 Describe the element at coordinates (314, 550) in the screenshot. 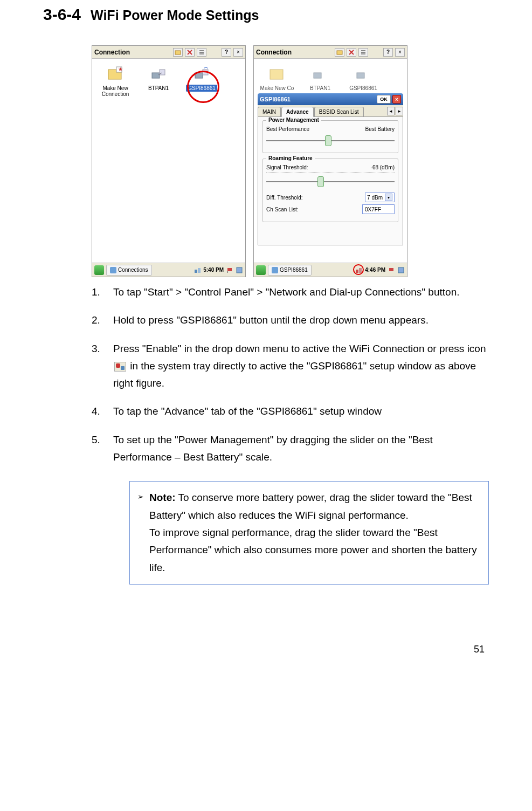

I see `note-body-2: To improve signal performance, drag the …` at that location.